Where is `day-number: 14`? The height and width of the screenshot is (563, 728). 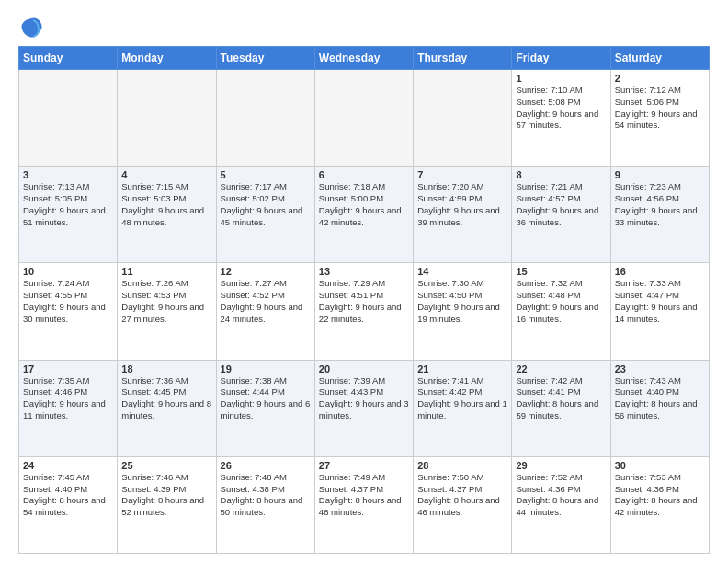
day-number: 14 is located at coordinates (462, 271).